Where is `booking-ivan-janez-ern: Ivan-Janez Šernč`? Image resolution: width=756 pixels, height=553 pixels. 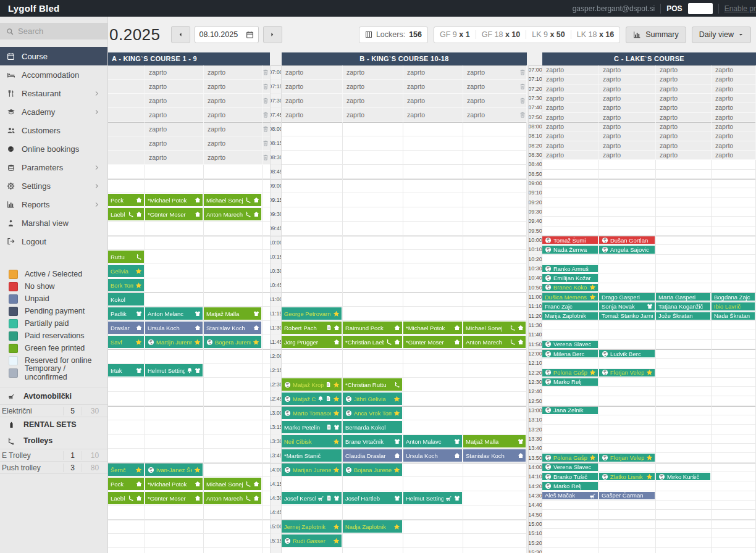
booking-ivan-janez-ern: Ivan-Janez Šernč is located at coordinates (174, 470).